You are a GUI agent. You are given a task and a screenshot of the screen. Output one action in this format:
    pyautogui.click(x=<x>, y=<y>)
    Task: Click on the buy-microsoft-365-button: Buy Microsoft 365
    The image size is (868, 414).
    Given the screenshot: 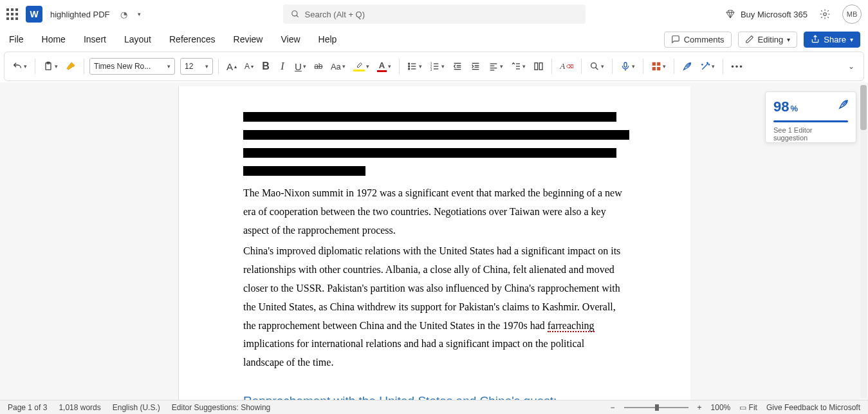 What is the action you would take?
    pyautogui.click(x=766, y=14)
    